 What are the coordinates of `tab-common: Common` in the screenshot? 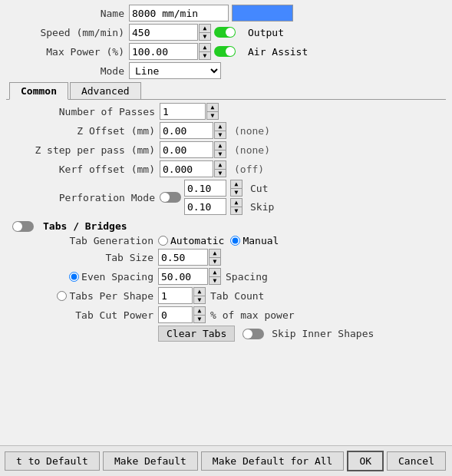 It's located at (38, 91).